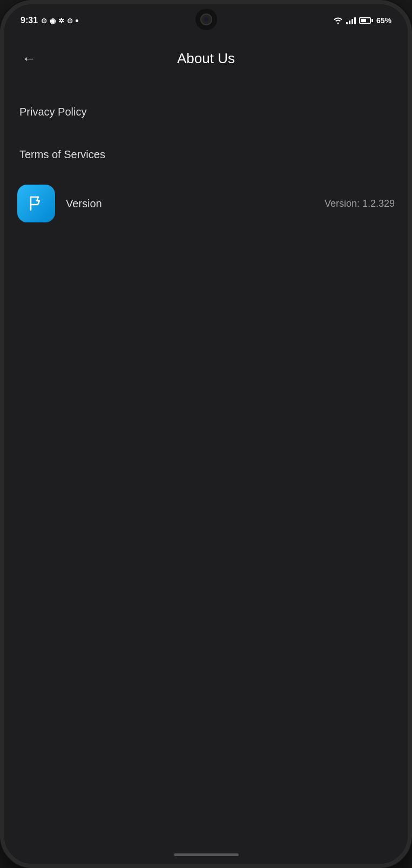 The image size is (412, 868). I want to click on camera-notch, so click(206, 19).